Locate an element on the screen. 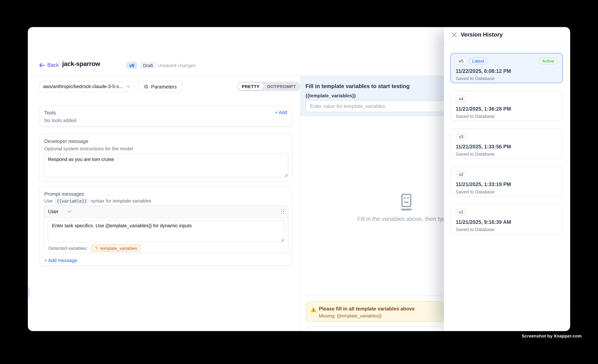 The image size is (598, 364). unsaved-changes-text: Unsaved changes is located at coordinates (177, 66).